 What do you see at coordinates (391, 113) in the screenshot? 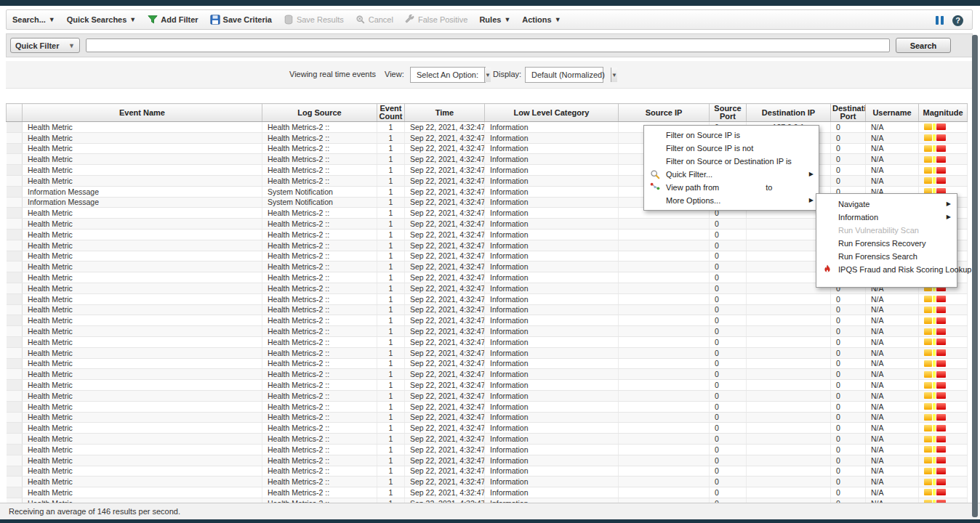
I see `column-header-count: Event Count` at bounding box center [391, 113].